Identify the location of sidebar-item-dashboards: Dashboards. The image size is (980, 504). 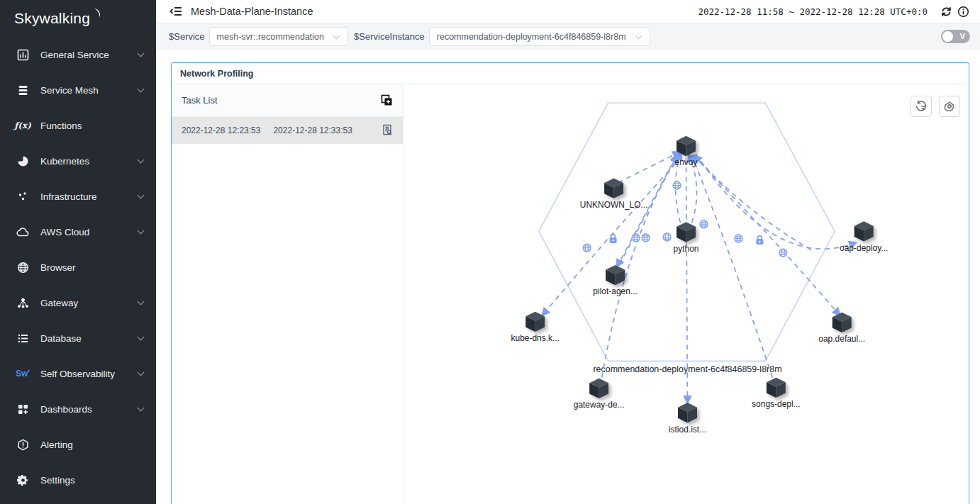
(78, 409).